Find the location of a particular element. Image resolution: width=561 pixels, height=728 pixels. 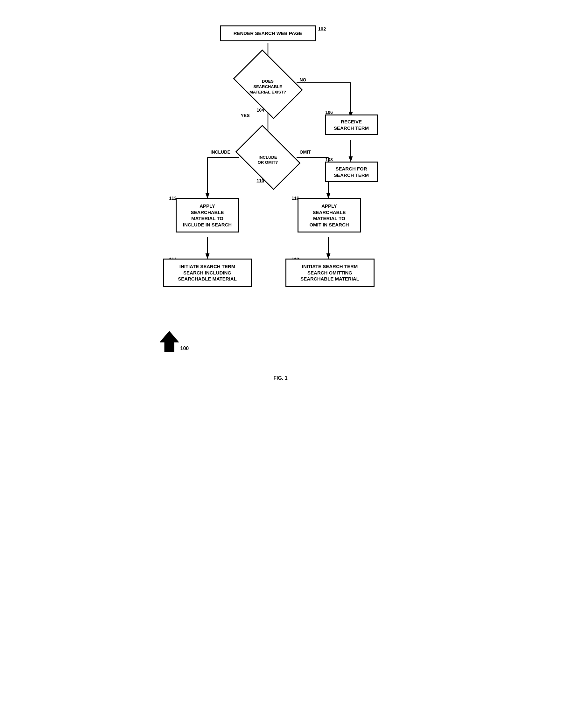

node-112: APPLY SEARCHABLE MATERIAL TO INCLUDE IN … is located at coordinates (207, 215).